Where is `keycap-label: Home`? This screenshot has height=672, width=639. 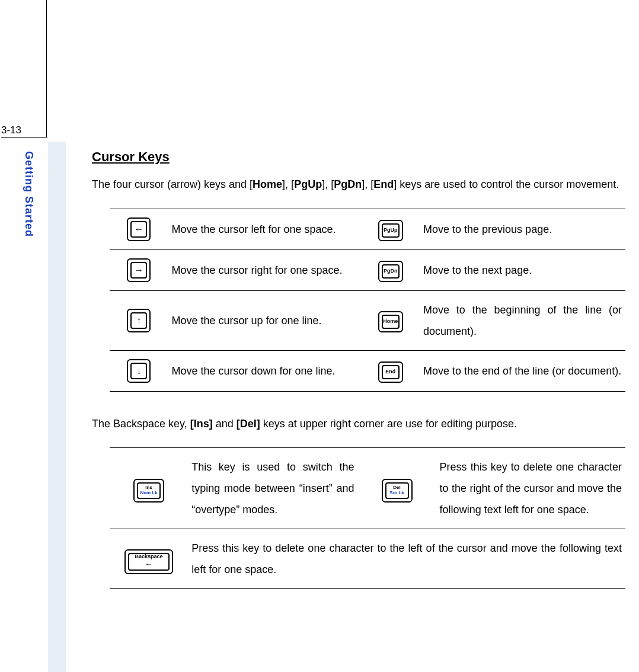 keycap-label: Home is located at coordinates (391, 322).